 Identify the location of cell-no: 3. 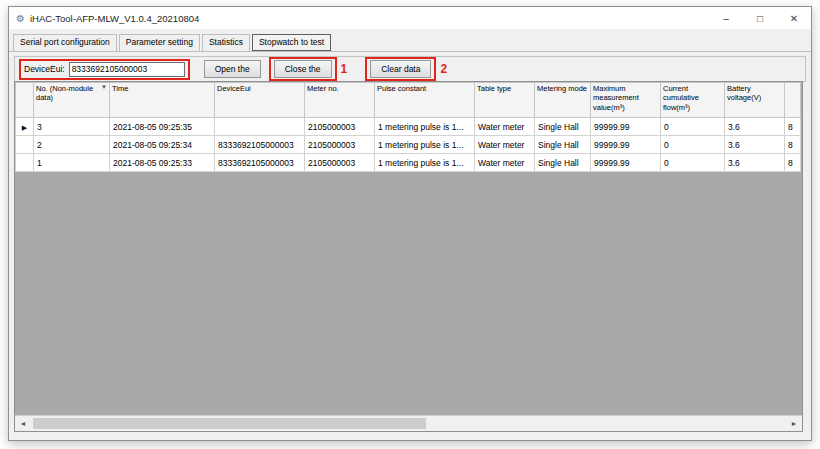
(72, 127).